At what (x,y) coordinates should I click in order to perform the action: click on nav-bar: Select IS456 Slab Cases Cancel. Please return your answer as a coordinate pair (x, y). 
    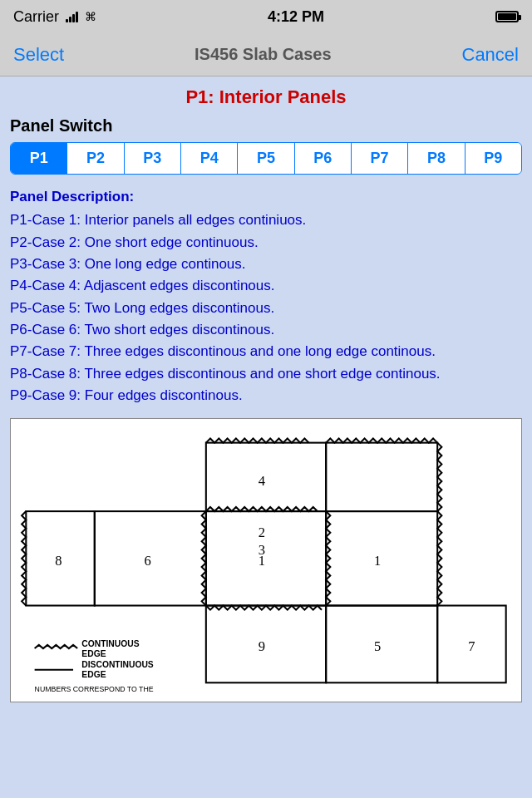
    Looking at the image, I should click on (266, 55).